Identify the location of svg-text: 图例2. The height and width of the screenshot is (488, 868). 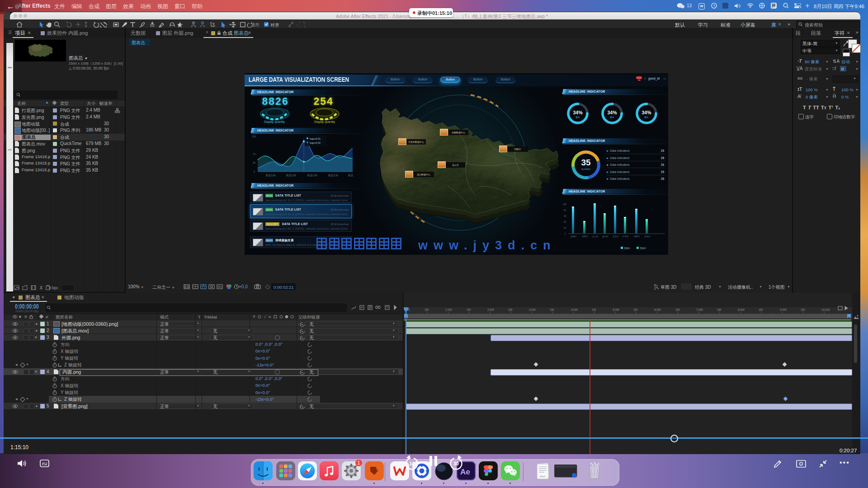
(643, 249).